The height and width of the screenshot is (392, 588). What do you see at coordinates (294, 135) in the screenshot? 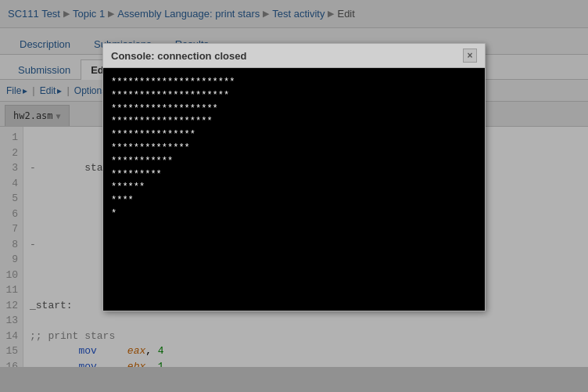
I see `console-line-5: ***************` at bounding box center [294, 135].